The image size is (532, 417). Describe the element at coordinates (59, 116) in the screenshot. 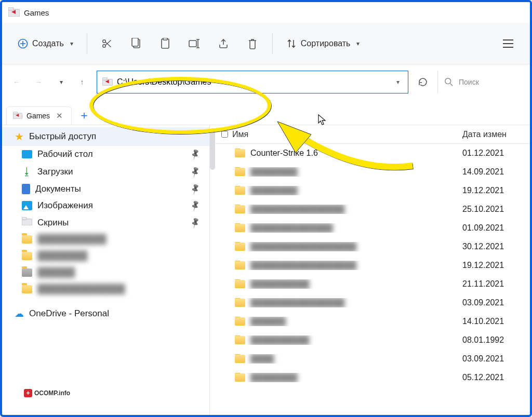

I see `close-tab-button: ✕` at that location.